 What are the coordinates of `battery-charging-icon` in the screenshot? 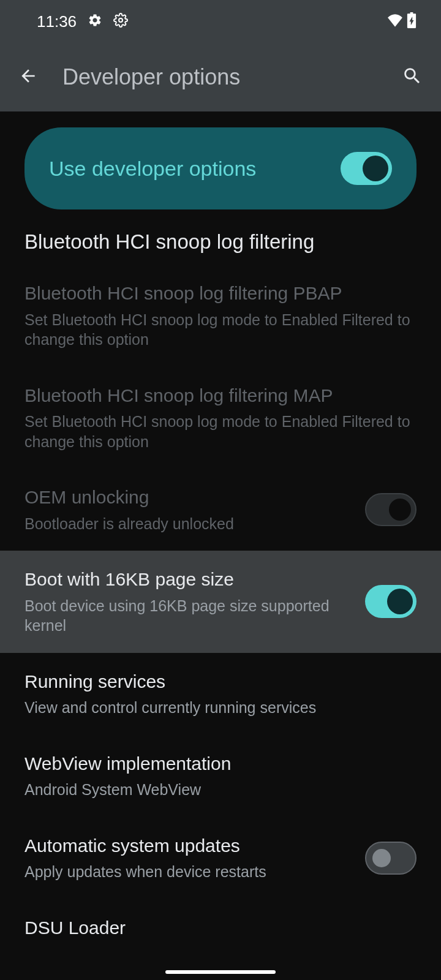 It's located at (412, 21).